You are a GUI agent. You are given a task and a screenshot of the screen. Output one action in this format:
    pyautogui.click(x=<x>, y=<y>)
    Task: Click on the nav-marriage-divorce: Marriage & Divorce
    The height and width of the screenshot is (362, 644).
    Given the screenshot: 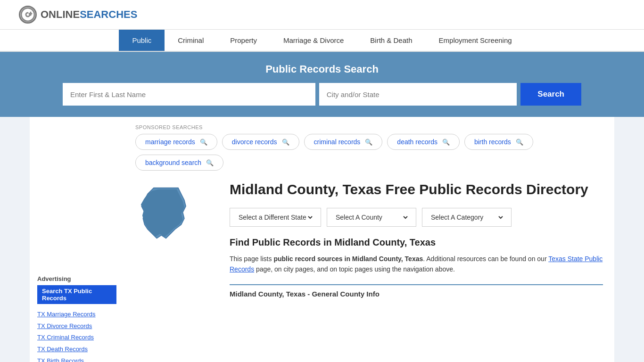 What is the action you would take?
    pyautogui.click(x=314, y=41)
    